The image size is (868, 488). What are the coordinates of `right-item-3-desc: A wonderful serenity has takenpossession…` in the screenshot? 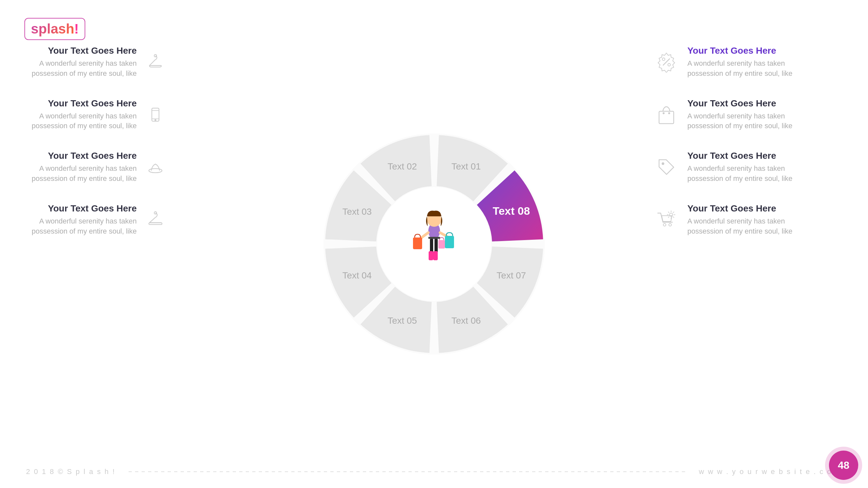 It's located at (768, 174).